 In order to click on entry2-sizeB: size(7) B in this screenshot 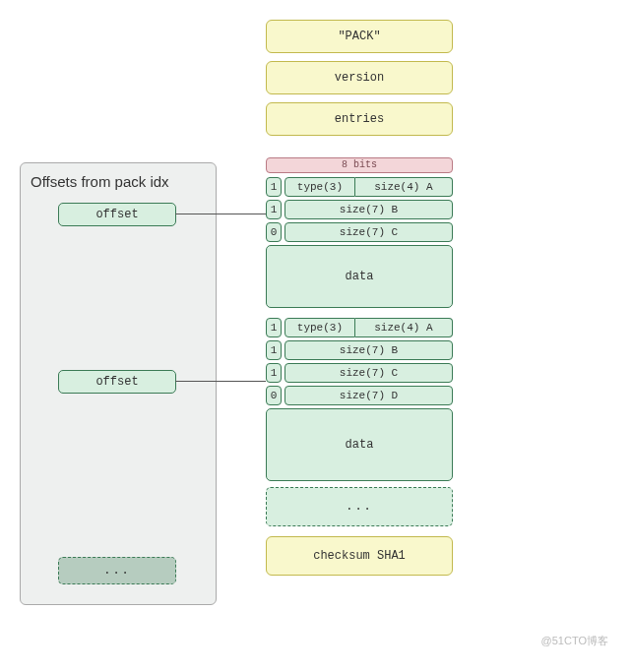, I will do `click(368, 350)`.